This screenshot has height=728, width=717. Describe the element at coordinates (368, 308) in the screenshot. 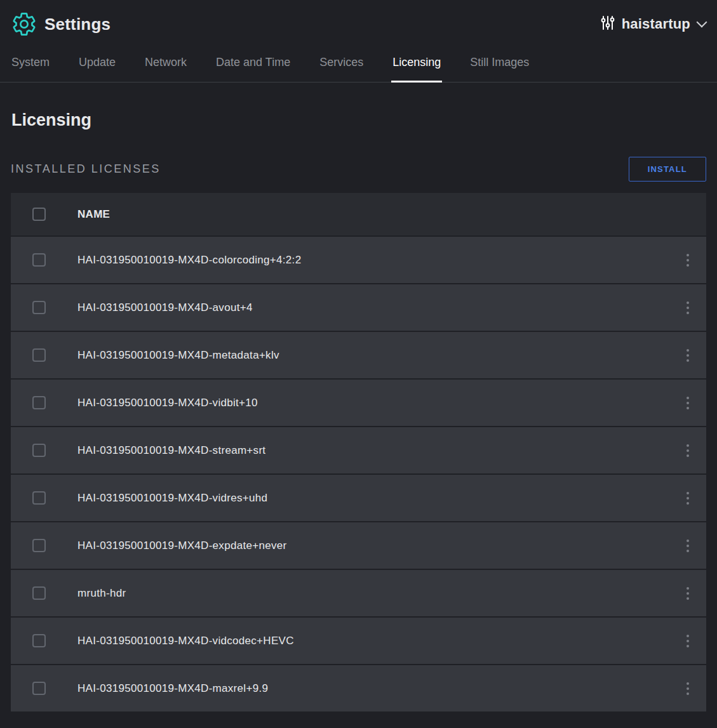

I see `license-name: HAI-031950010019-MX4D-avout+4` at that location.